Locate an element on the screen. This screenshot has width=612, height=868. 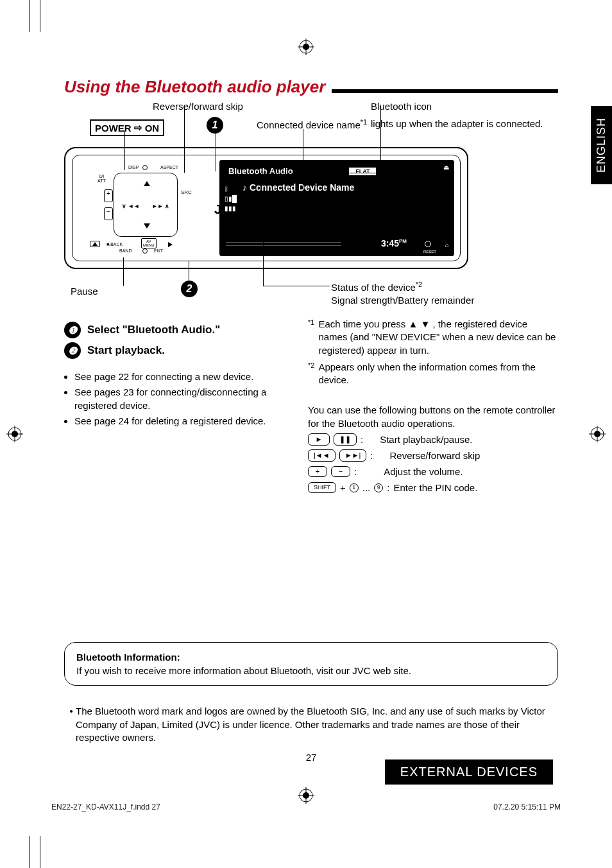
language-tab: ENGLISH is located at coordinates (602, 145).